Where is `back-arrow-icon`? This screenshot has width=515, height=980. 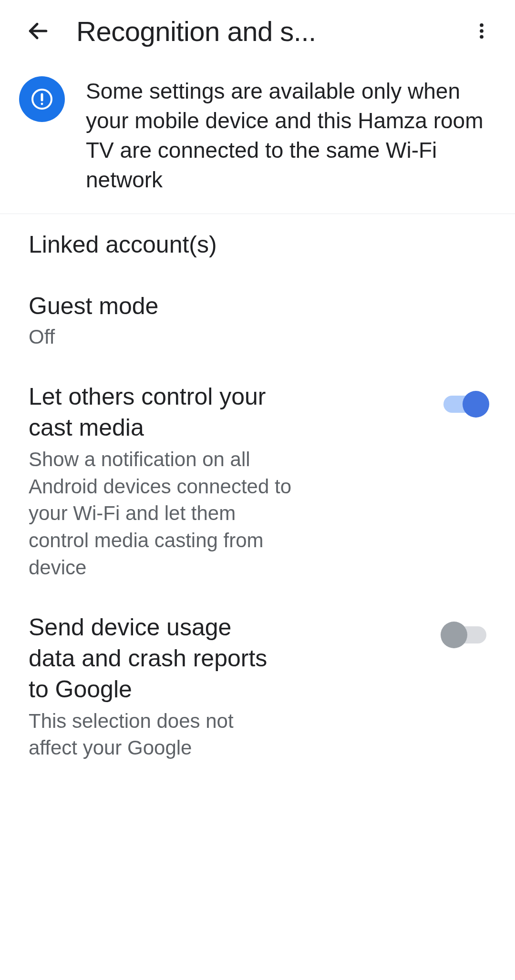
back-arrow-icon is located at coordinates (38, 31).